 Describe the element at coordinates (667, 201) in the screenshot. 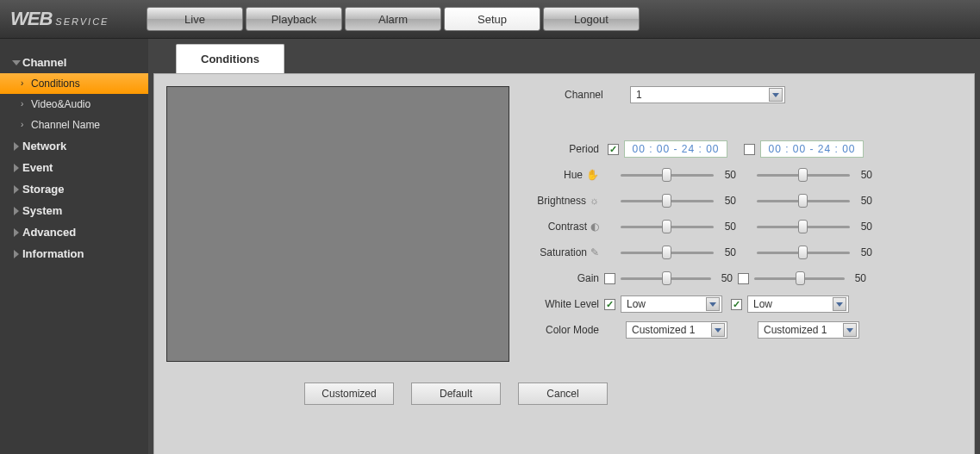

I see `brightness-a-slider` at that location.